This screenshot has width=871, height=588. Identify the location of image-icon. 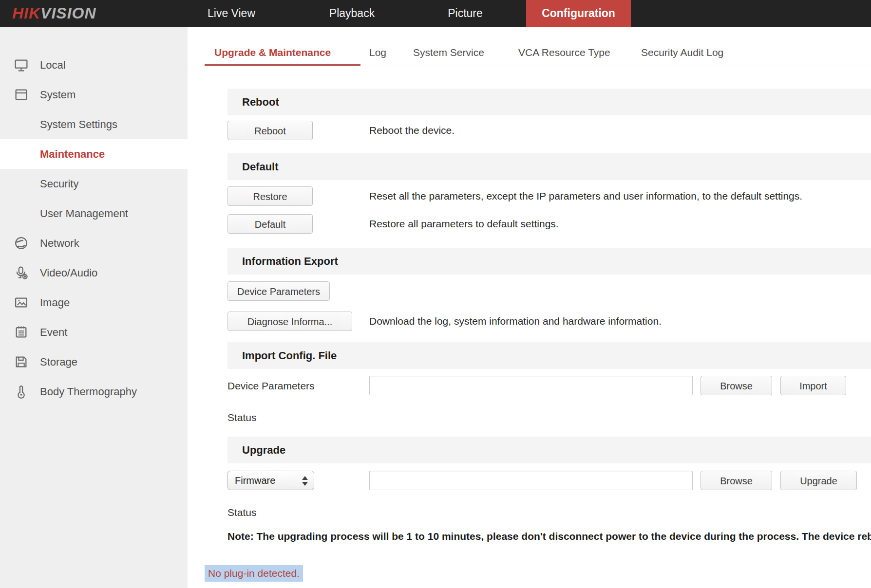
(21, 303).